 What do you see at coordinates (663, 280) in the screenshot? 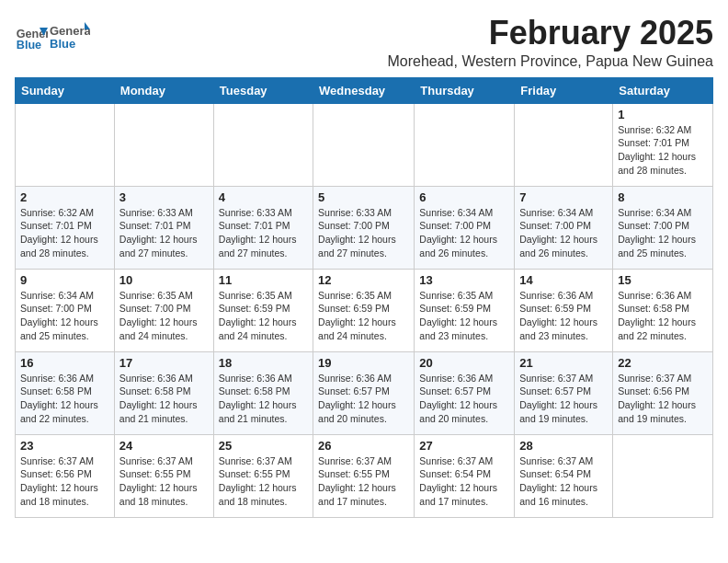
I see `day-number: 15` at bounding box center [663, 280].